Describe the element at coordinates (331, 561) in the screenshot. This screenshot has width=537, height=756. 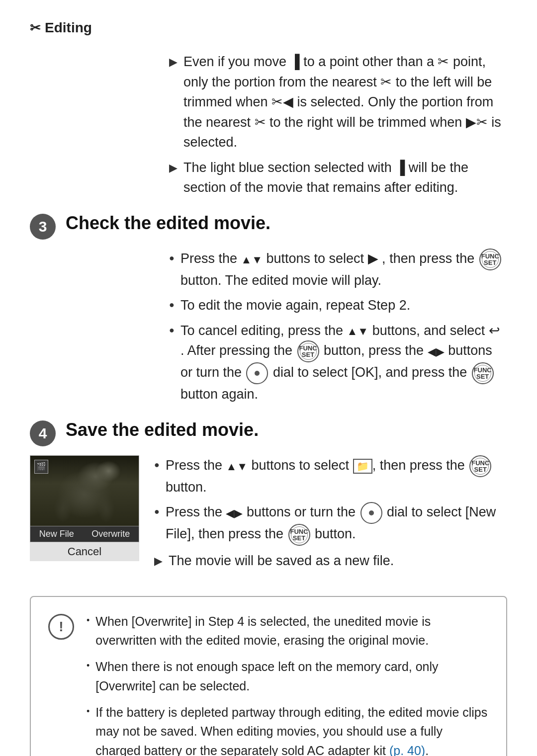
I see `step4-bullet-3: ▶ The movie will be saved as a new file.` at that location.